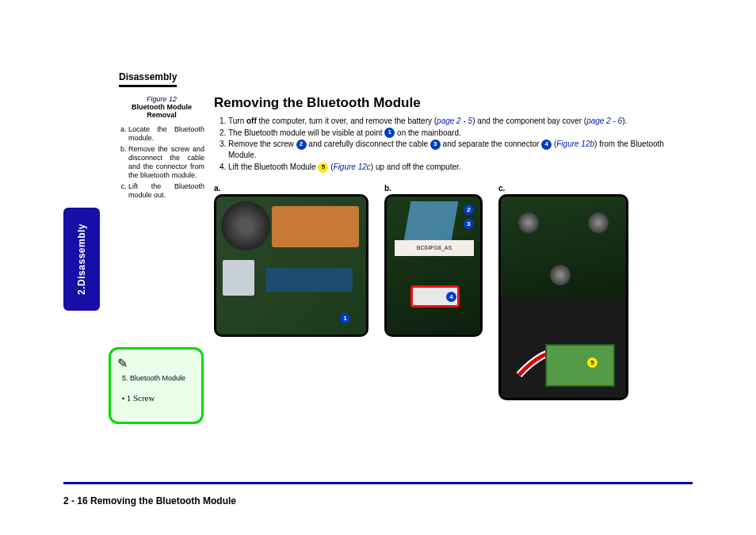 The image size is (756, 535). What do you see at coordinates (460, 121) in the screenshot?
I see `step-1: Turn off the computer, turn it over, and…` at bounding box center [460, 121].